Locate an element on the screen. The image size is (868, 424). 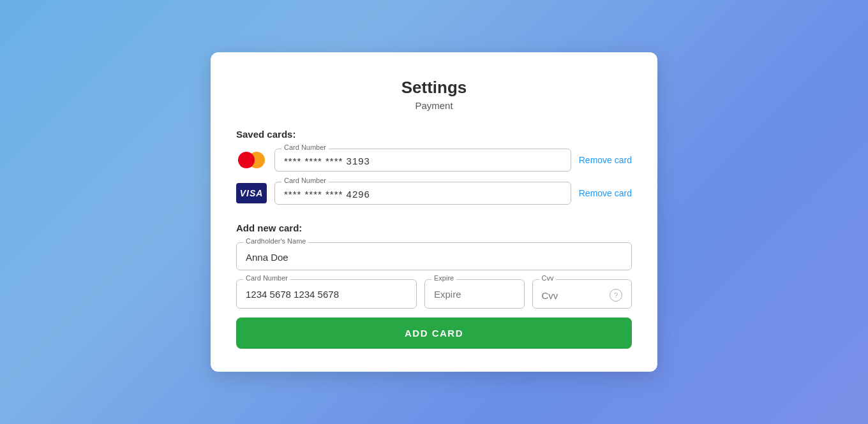
expire-label: Expire is located at coordinates (444, 278).